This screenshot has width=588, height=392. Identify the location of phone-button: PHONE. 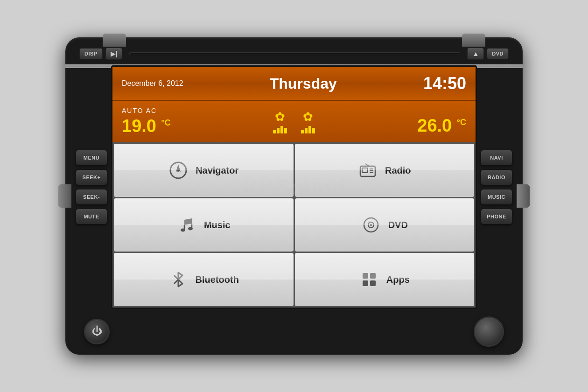
(497, 217).